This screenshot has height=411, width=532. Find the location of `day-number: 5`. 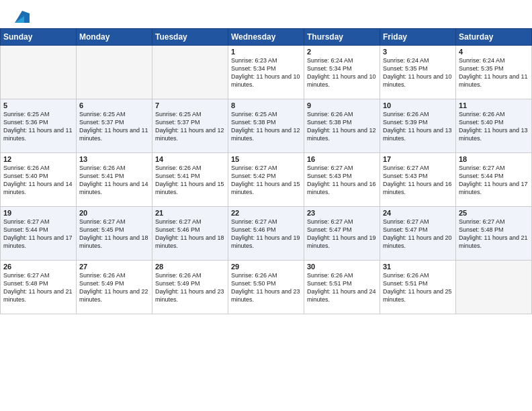

day-number: 5 is located at coordinates (38, 105).